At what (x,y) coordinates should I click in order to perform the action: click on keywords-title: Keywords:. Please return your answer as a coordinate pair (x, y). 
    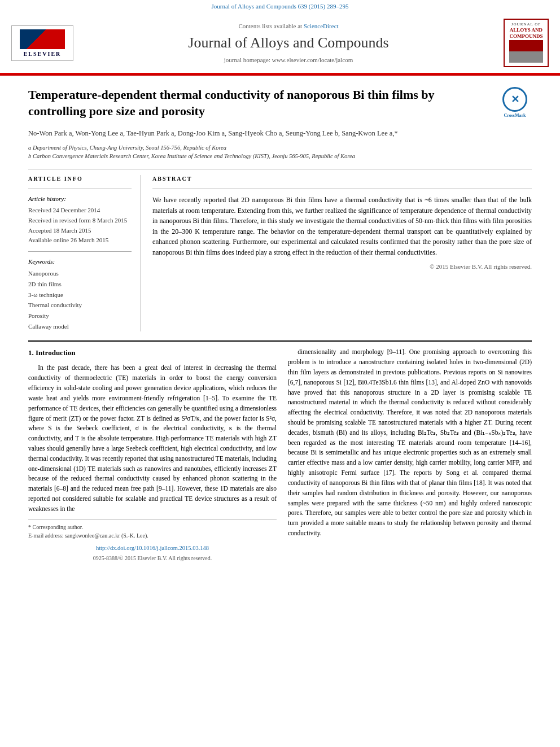
    Looking at the image, I should click on (80, 262).